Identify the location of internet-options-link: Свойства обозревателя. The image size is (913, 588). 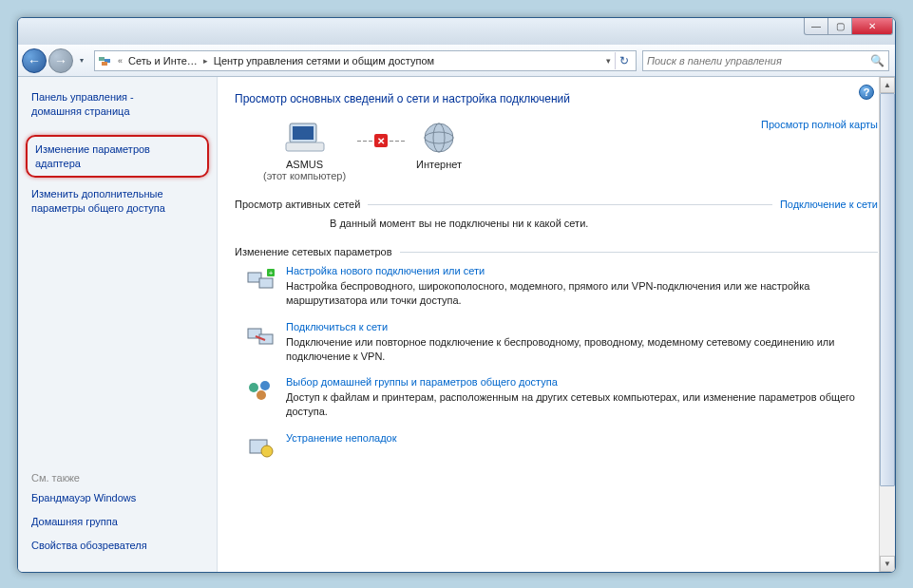
(120, 545).